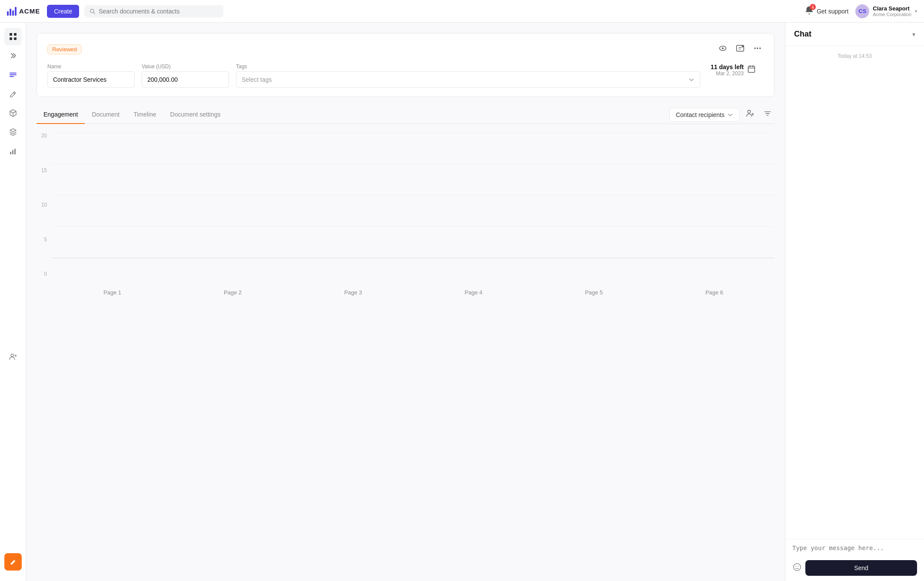  Describe the element at coordinates (892, 14) in the screenshot. I see `user-company: Acme Corporation` at that location.